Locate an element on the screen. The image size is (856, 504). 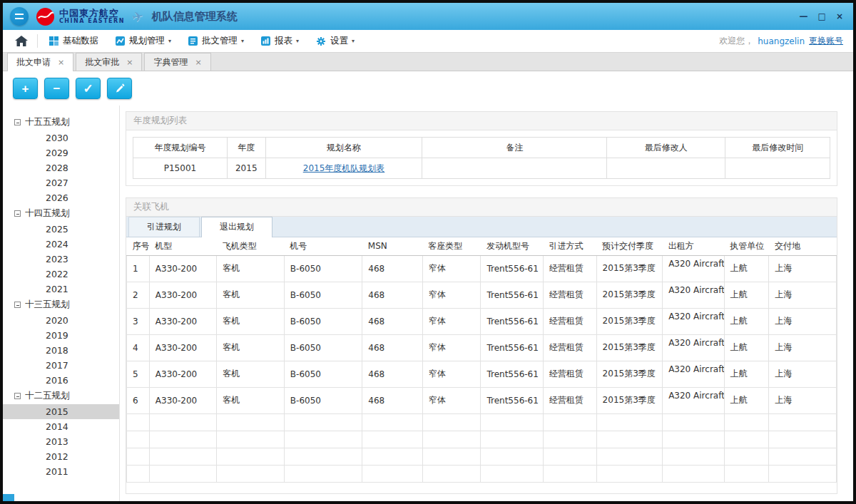
menu-item-4: 报表▾ is located at coordinates (280, 41).